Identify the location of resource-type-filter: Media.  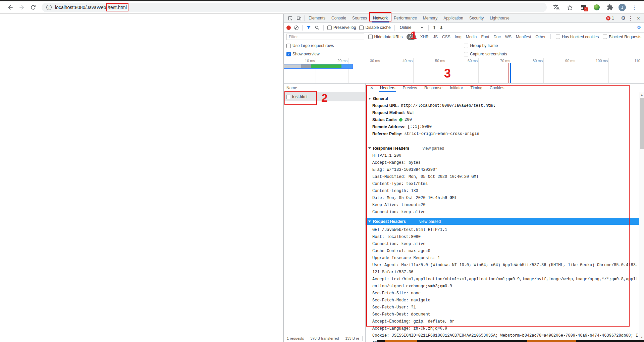
(472, 37).